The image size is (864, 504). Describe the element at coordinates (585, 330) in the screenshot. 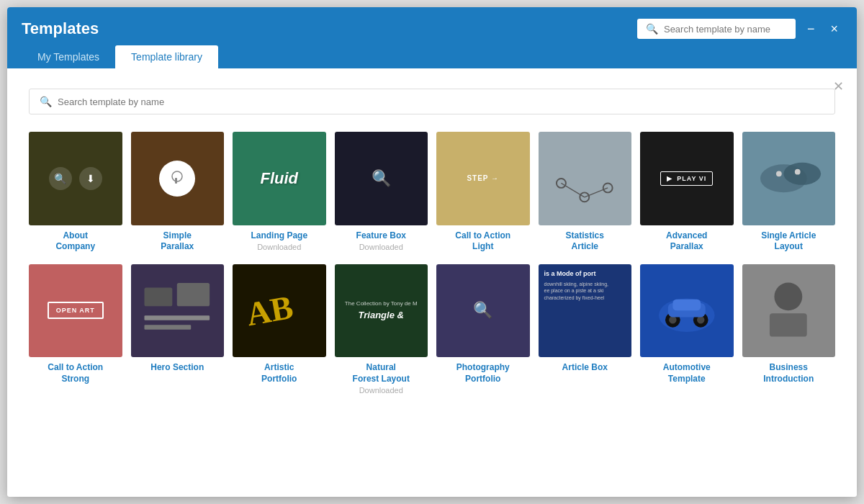

I see `template-item-article-box: is a Mode of port downhill skiing, alpin…` at that location.